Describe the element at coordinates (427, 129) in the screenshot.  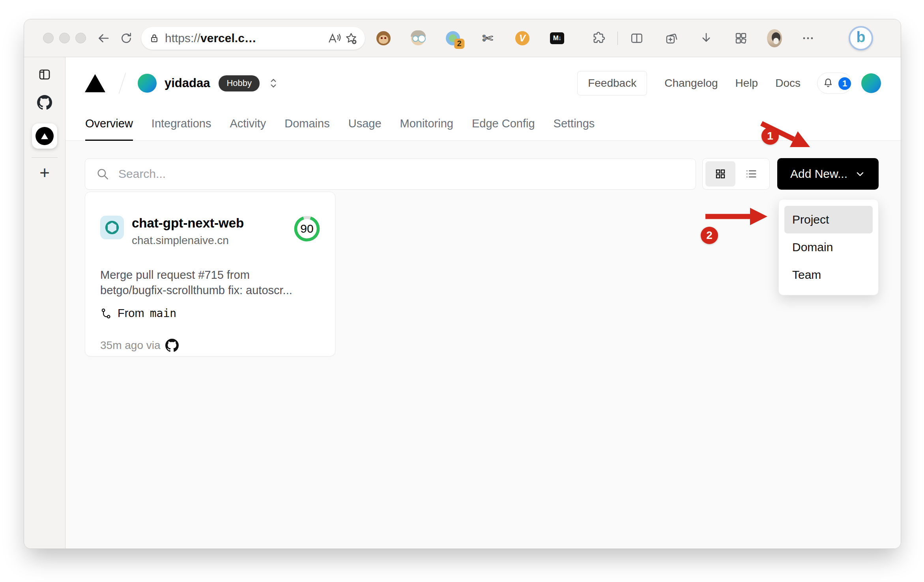
I see `tab-monitoring: Monitoring` at that location.